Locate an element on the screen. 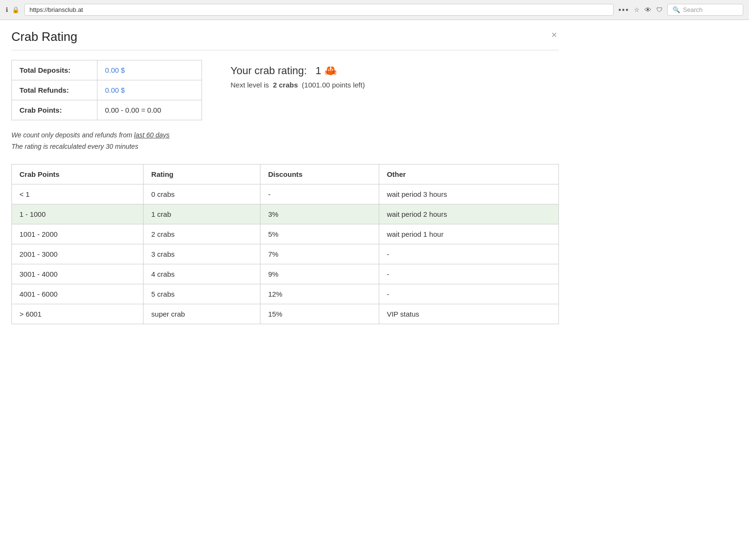 The height and width of the screenshot is (560, 749). menu-icon: ••• is located at coordinates (624, 10).